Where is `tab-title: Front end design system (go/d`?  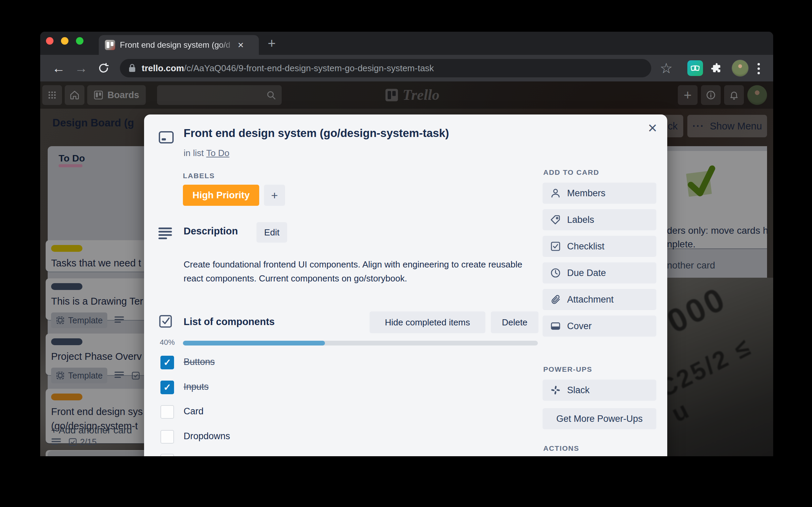
tab-title: Front end design system (go/d is located at coordinates (178, 45).